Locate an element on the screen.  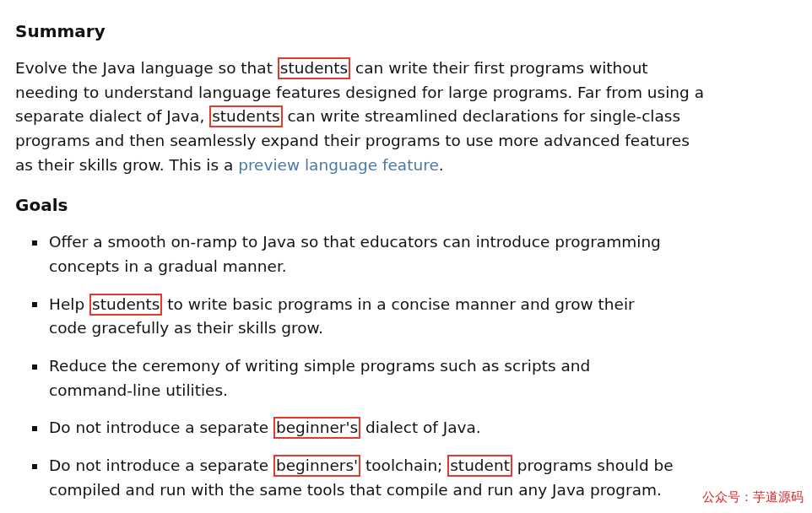
summary-text: . is located at coordinates (441, 165).